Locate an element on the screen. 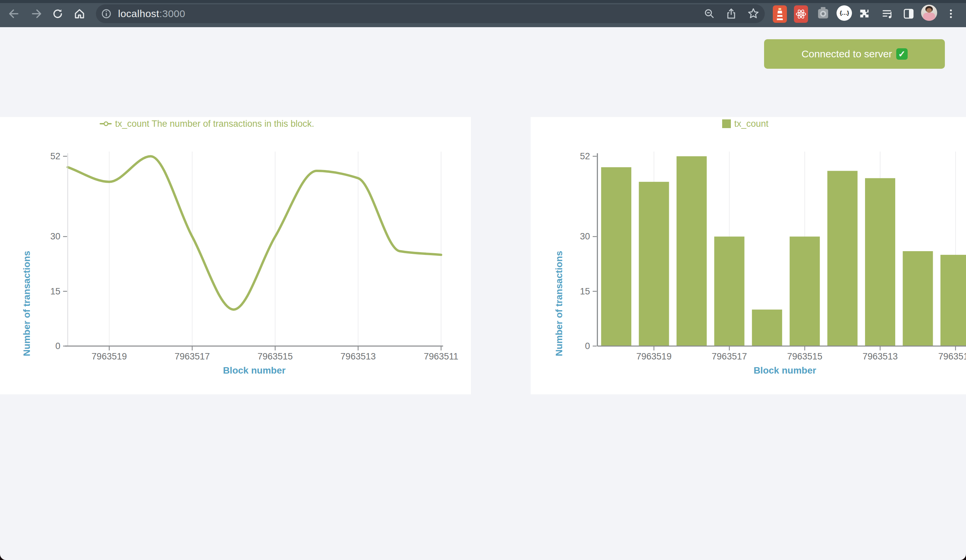 The width and height of the screenshot is (966, 560). avatar-face is located at coordinates (929, 10).